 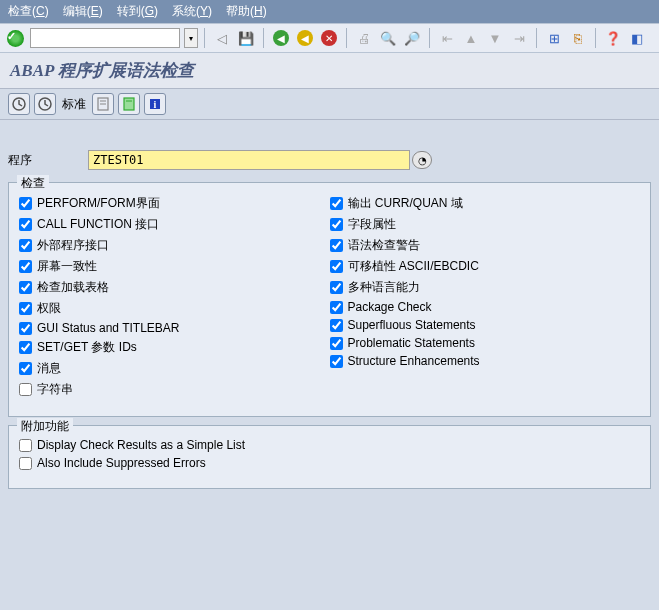 I want to click on variant-icon, so click(x=103, y=104).